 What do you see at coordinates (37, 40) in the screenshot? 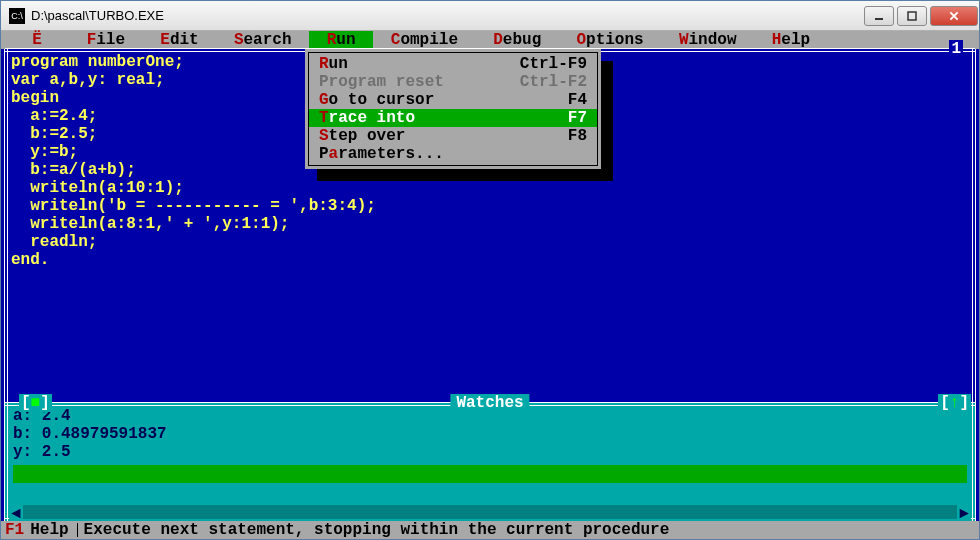
I see `system-menu: Ë` at bounding box center [37, 40].